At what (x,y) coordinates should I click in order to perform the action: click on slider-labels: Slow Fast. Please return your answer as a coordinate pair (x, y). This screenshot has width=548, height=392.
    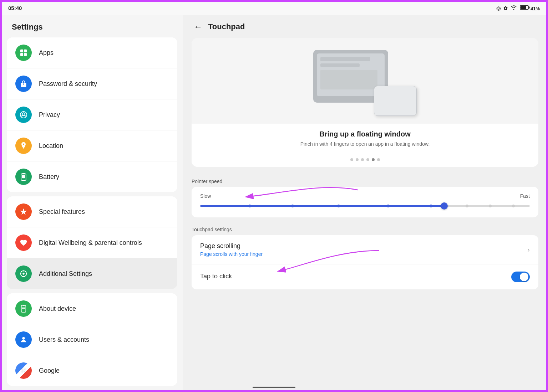
    Looking at the image, I should click on (365, 196).